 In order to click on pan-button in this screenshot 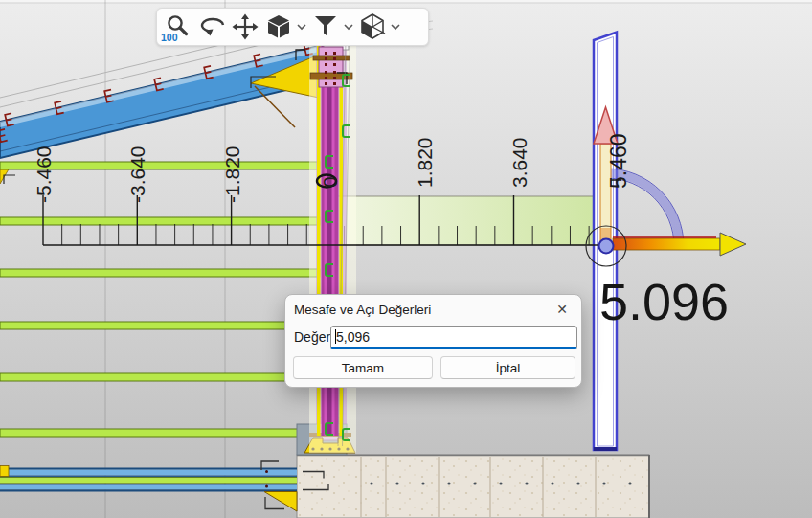, I will do `click(245, 27)`.